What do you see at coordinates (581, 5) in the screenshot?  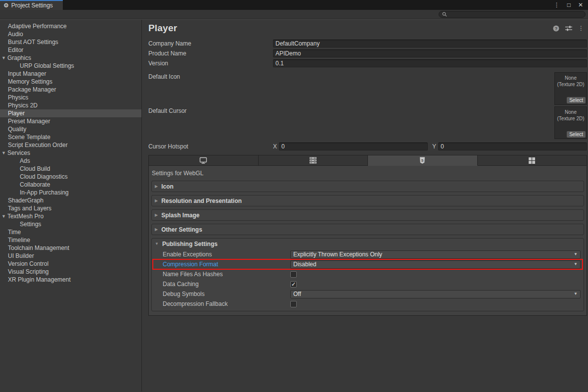 I see `close-icon: ✕` at bounding box center [581, 5].